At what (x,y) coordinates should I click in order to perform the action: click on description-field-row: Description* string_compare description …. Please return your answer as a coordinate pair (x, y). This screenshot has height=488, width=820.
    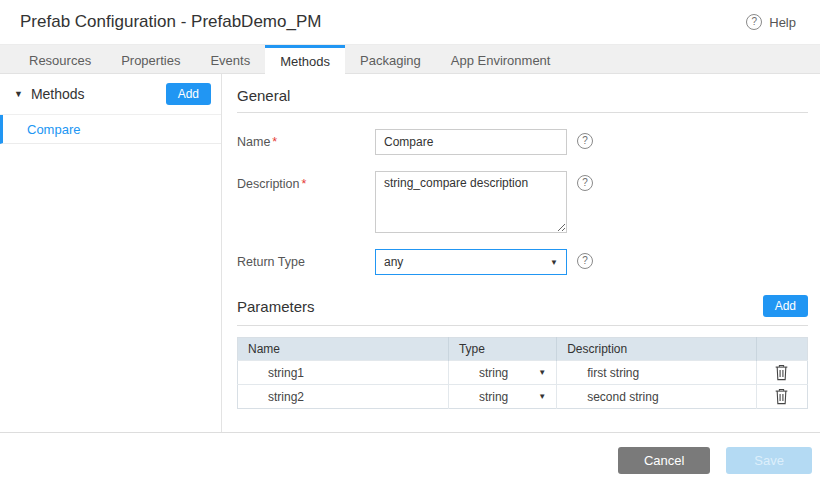
    Looking at the image, I should click on (522, 202).